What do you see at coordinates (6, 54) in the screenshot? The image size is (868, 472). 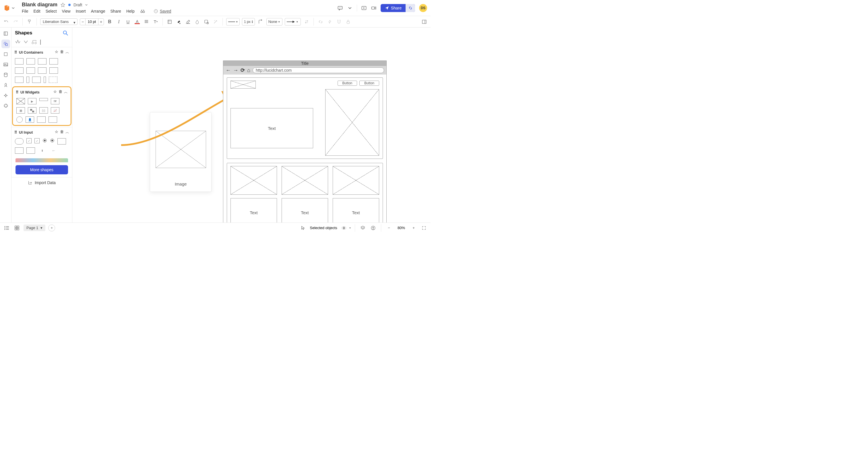 I see `rail-square-icon` at bounding box center [6, 54].